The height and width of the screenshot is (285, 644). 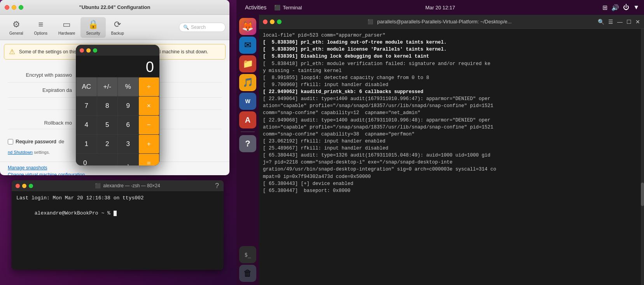 What do you see at coordinates (20, 152) in the screenshot?
I see `shutdown-link: nd Shutdown` at bounding box center [20, 152].